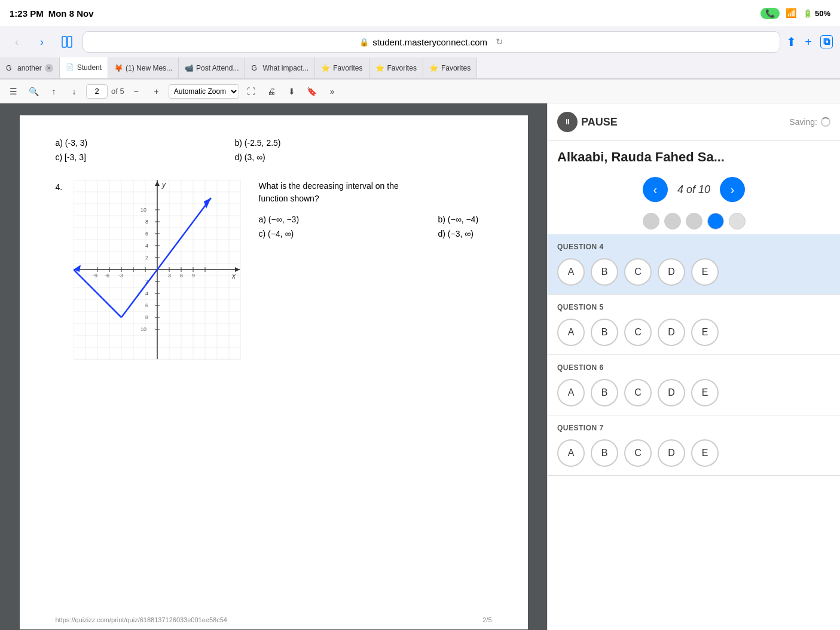 Image resolution: width=840 pixels, height=630 pixels. Describe the element at coordinates (26, 13) in the screenshot. I see `time: 1:23 PM` at that location.